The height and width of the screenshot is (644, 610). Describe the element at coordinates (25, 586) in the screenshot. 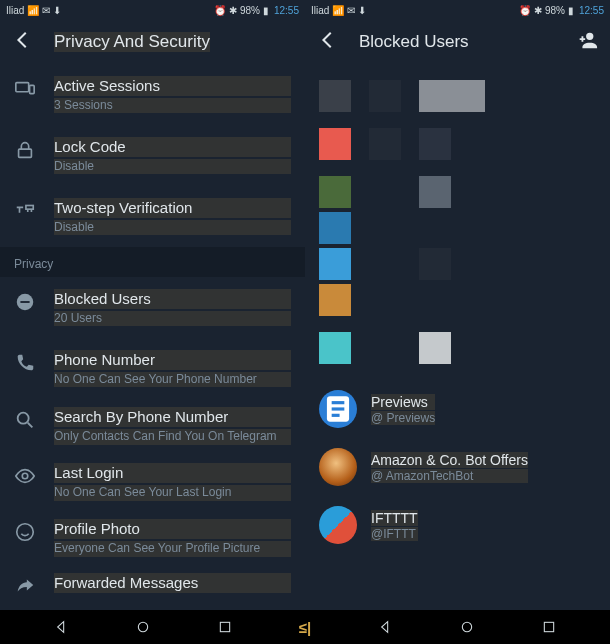

I see `forward-icon` at that location.